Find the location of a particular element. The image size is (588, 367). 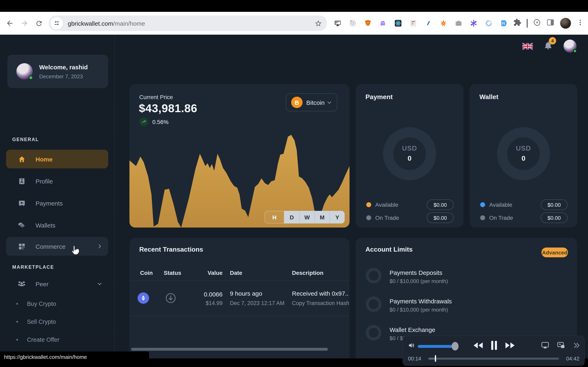

tx-copy-hash-link: Copy Transaction Hash is located at coordinates (321, 303).